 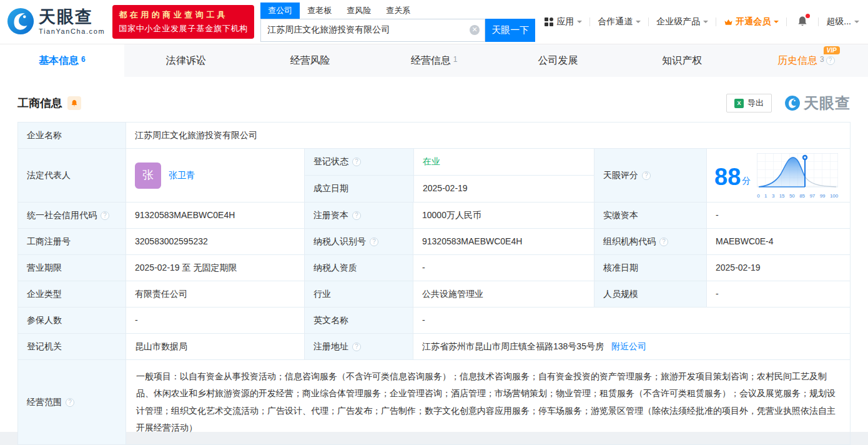 What do you see at coordinates (434, 136) in the screenshot?
I see `table-row: 企业名称 江苏周庄文化旅游投资有限公司` at bounding box center [434, 136].